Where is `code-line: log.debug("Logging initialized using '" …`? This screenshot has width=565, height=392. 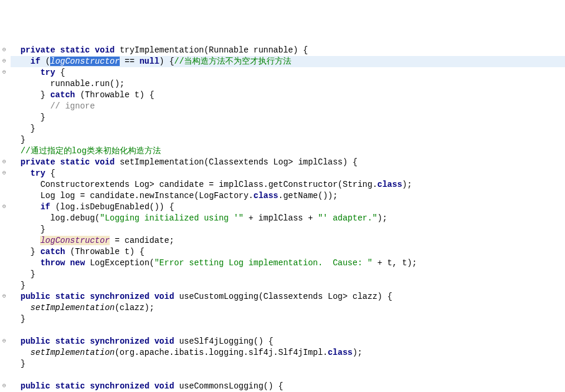 code-line: log.debug("Logging initialized using '" … is located at coordinates (288, 218).